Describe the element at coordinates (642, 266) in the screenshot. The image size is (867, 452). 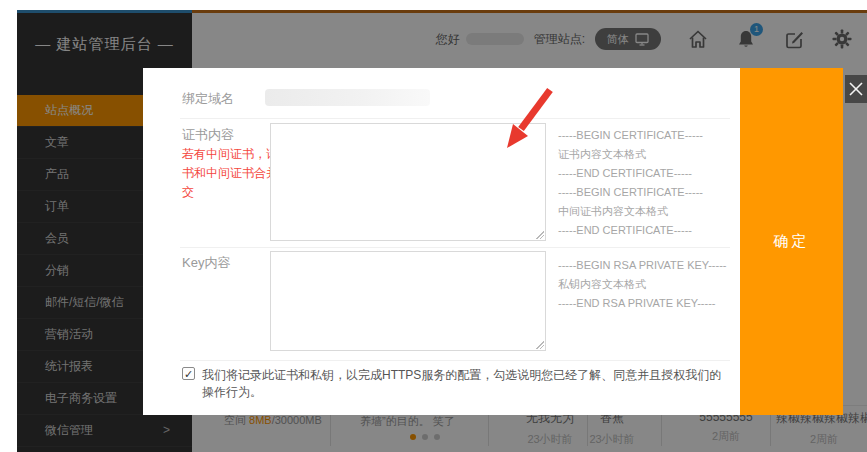
I see `hint-line: -----BEGIN RSA PRIVATE KEY-----` at that location.